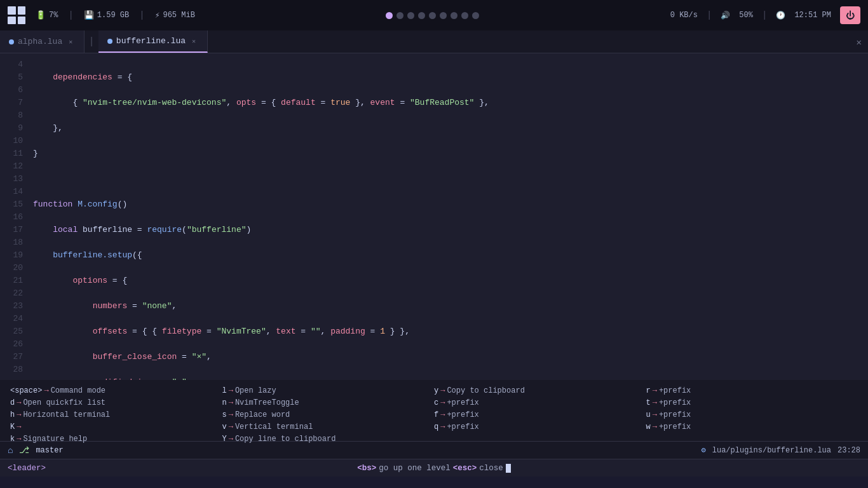 Image resolution: width=868 pixels, height=488 pixels. What do you see at coordinates (231, 416) in the screenshot?
I see `sc-arrow-s: →` at bounding box center [231, 416].